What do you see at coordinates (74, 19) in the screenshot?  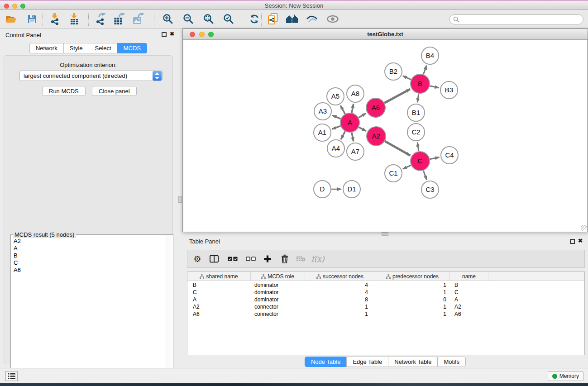 I see `import-table-icon` at bounding box center [74, 19].